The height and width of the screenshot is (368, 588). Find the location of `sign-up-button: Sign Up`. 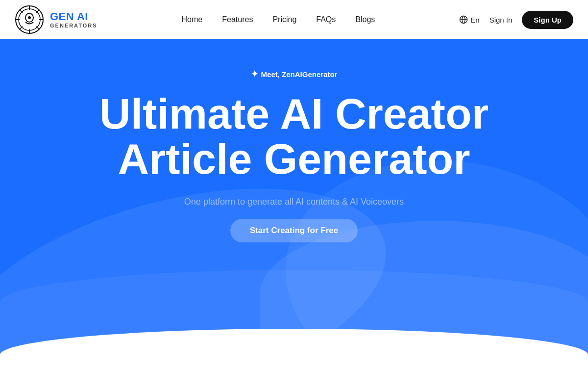

sign-up-button: Sign Up is located at coordinates (548, 20).